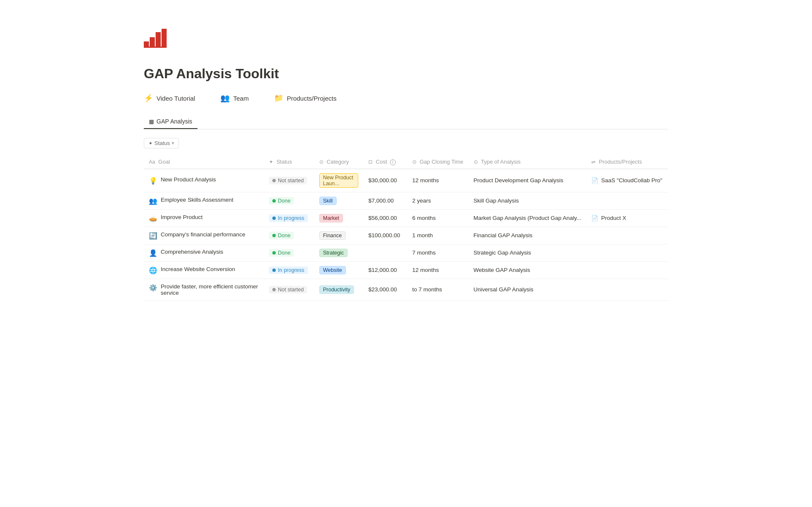  I want to click on category-badge: New Product Laun..., so click(339, 181).